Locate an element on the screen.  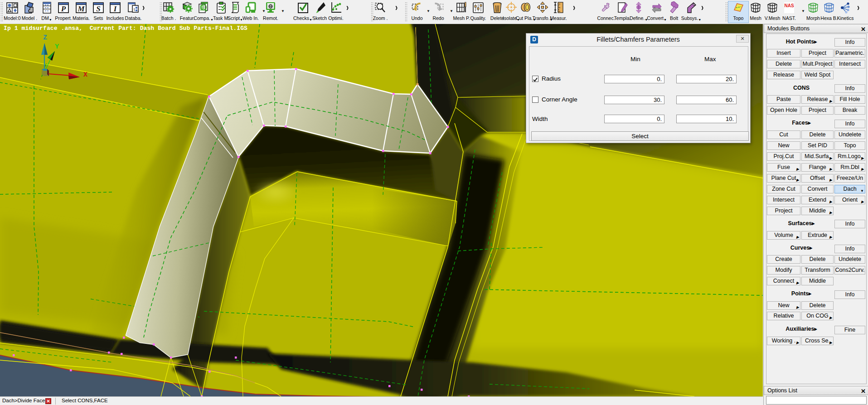
svg-text: S is located at coordinates (98, 9).